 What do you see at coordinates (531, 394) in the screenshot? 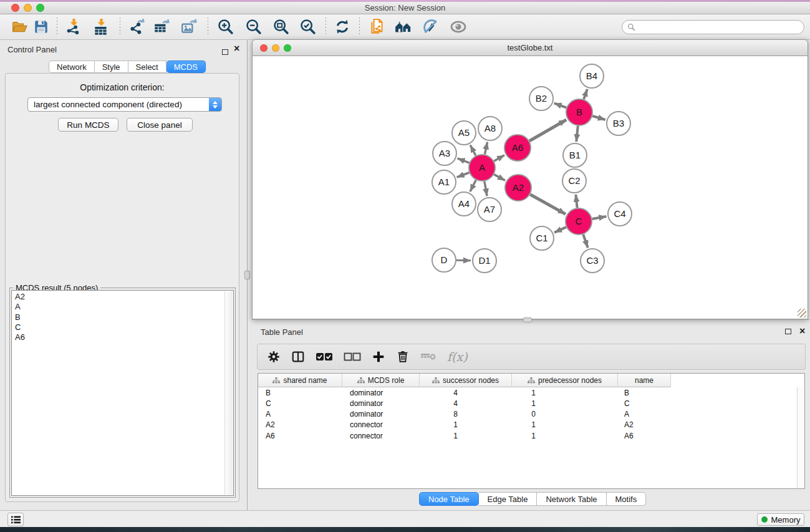
I see `table-row: Bdominator41B` at bounding box center [531, 394].